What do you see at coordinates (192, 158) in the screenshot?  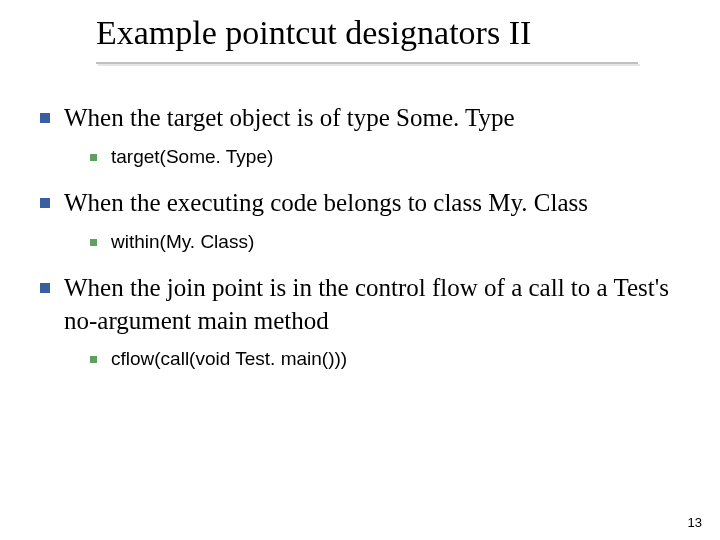 I see `sub-bullet-text: target(Some. Type)` at bounding box center [192, 158].